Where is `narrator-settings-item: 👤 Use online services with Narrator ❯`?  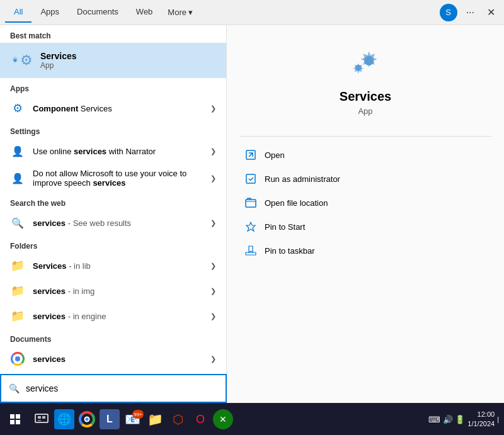
narrator-settings-item: 👤 Use online services with Narrator ❯ is located at coordinates (113, 151).